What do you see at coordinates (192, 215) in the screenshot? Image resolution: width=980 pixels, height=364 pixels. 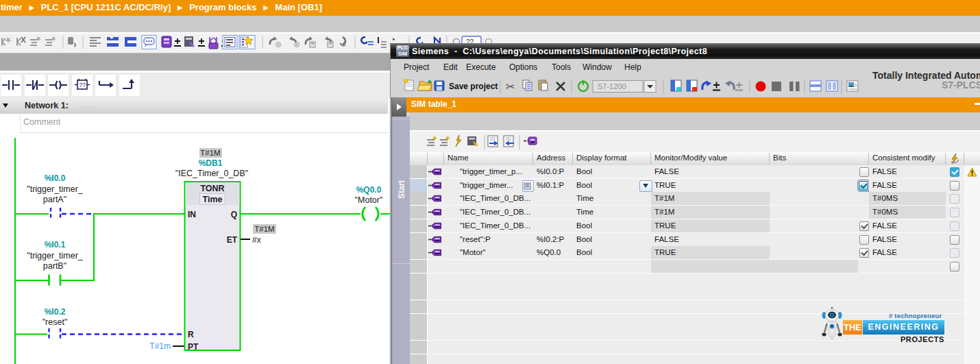 I see `svg-text: IN` at bounding box center [192, 215].